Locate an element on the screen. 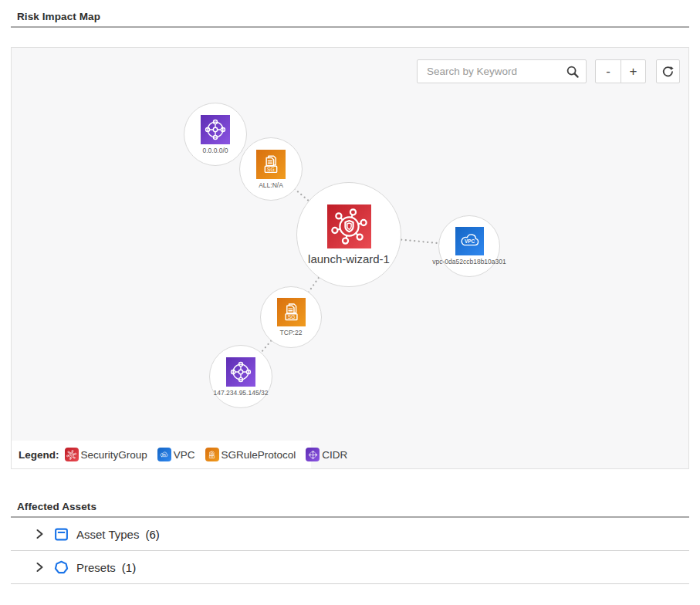  presets-icon is located at coordinates (62, 568).